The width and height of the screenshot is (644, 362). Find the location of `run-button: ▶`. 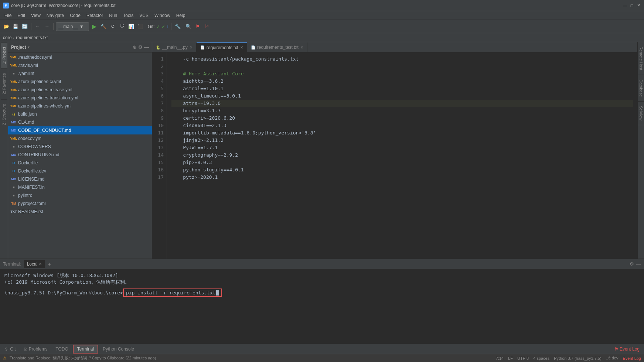

run-button: ▶ is located at coordinates (94, 27).